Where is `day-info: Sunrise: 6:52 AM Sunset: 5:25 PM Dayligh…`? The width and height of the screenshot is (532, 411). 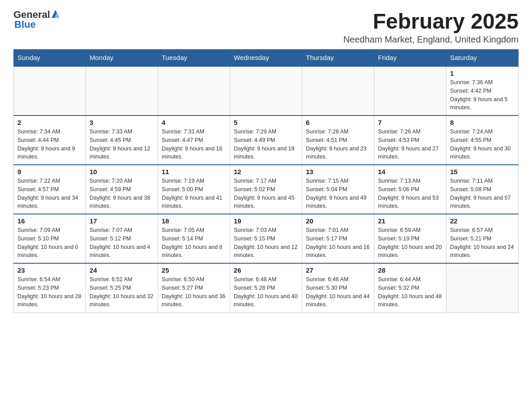
day-info: Sunrise: 6:52 AM Sunset: 5:25 PM Dayligh… is located at coordinates (122, 292).